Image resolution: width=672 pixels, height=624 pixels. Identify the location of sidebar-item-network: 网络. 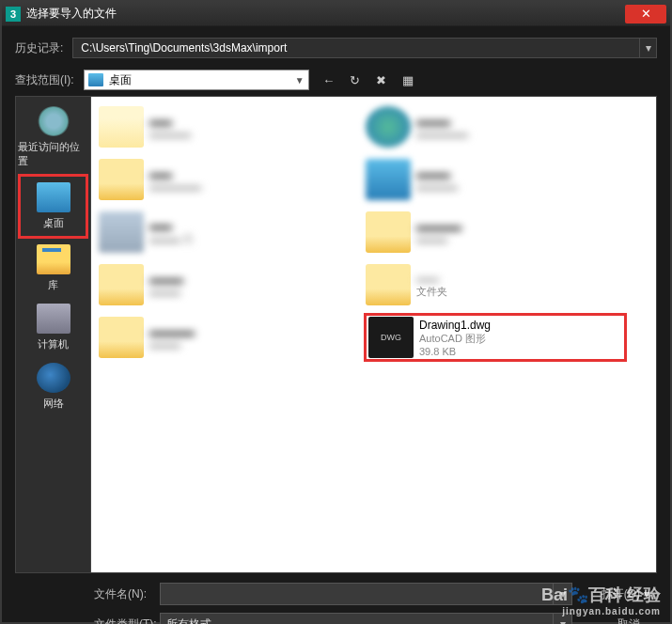
(53, 387).